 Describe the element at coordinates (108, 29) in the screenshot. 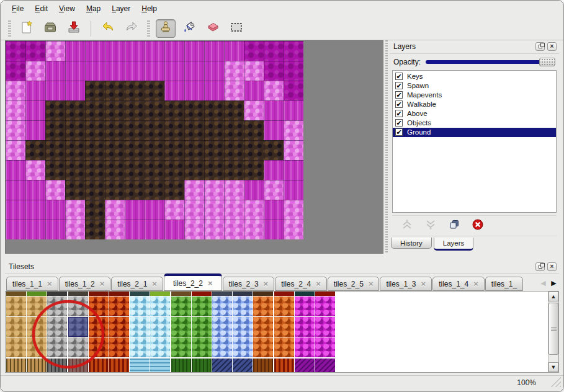

I see `undo-button` at that location.